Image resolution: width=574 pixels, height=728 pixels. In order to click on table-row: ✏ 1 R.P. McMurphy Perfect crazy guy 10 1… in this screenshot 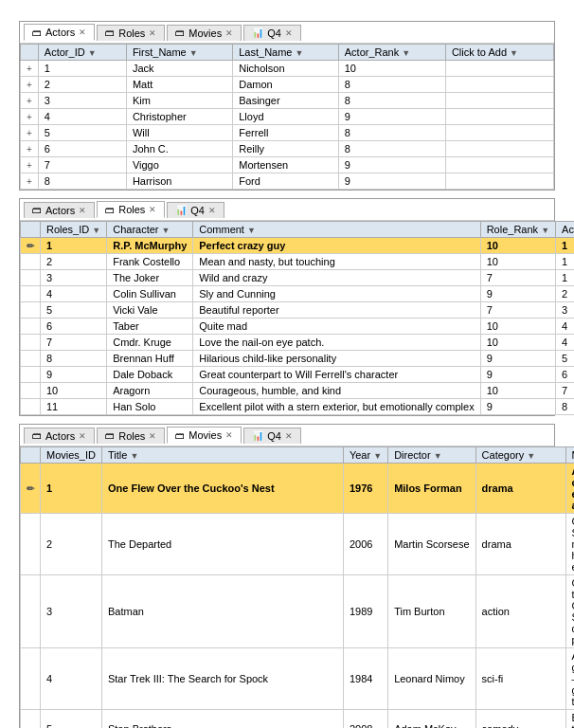, I will do `click(297, 246)`.